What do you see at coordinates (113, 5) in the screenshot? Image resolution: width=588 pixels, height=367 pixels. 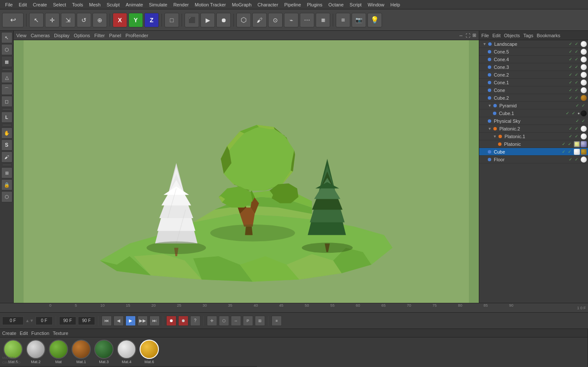 I see `menu-sculpt: Sculpt` at bounding box center [113, 5].